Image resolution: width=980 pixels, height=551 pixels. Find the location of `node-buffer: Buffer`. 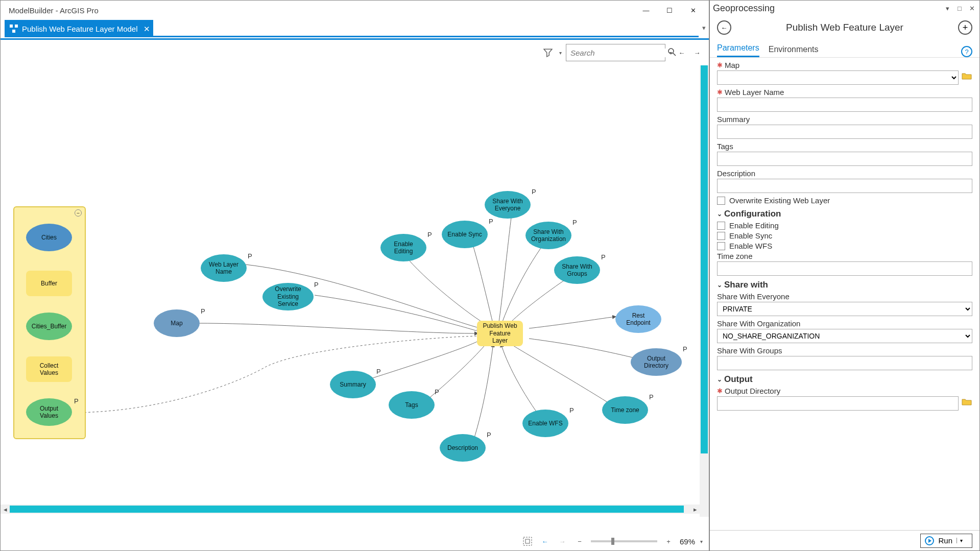

node-buffer: Buffer is located at coordinates (49, 283).